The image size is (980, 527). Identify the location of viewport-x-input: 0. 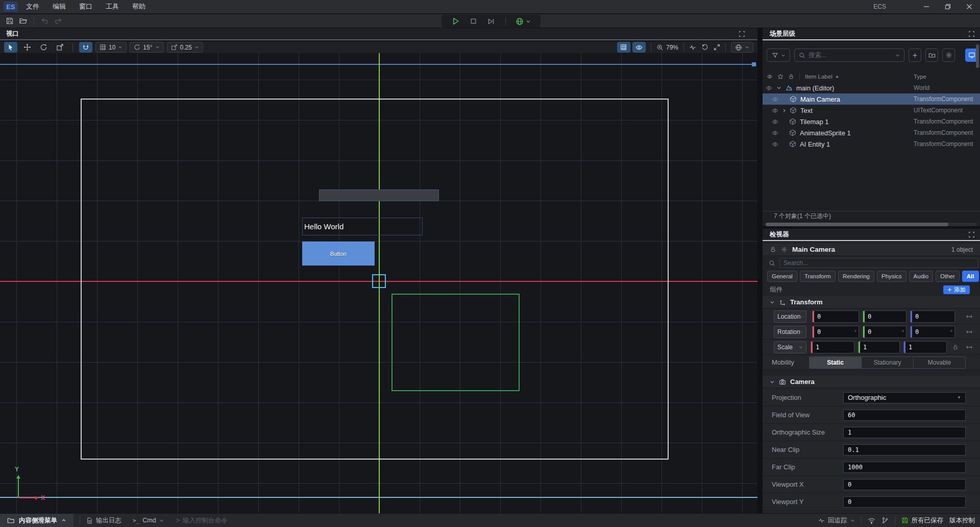
(904, 485).